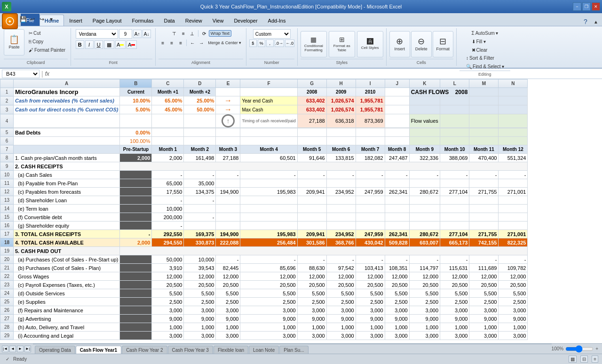 The image size is (602, 364). Describe the element at coordinates (67, 319) in the screenshot. I see `cell-A27: (g) Advertising` at that location.